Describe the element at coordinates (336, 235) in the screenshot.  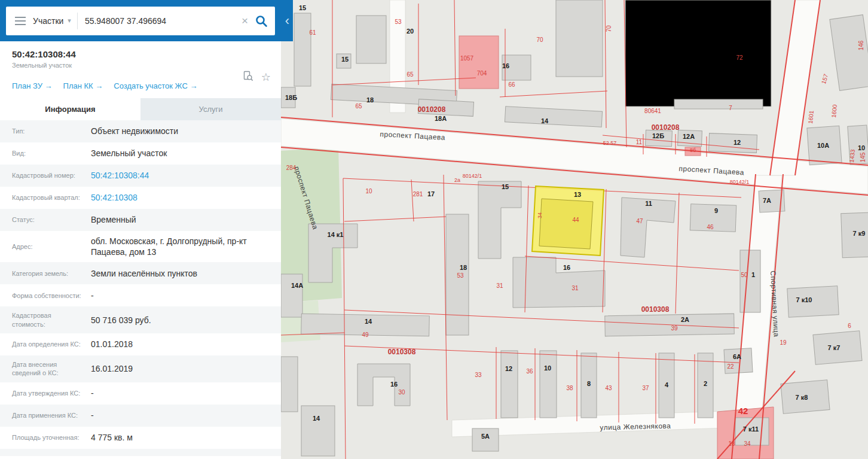
I see `map-label: 14 к1` at that location.